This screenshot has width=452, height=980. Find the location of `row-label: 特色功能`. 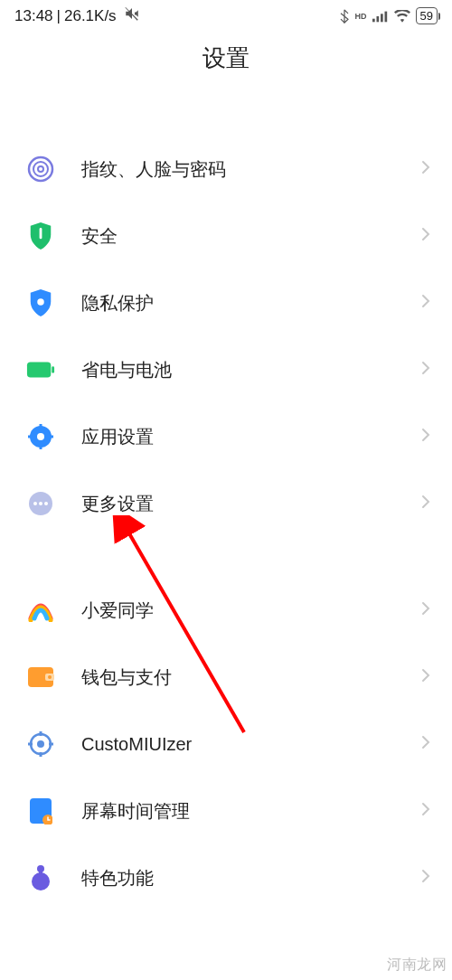

row-label: 特色功能 is located at coordinates (251, 879).